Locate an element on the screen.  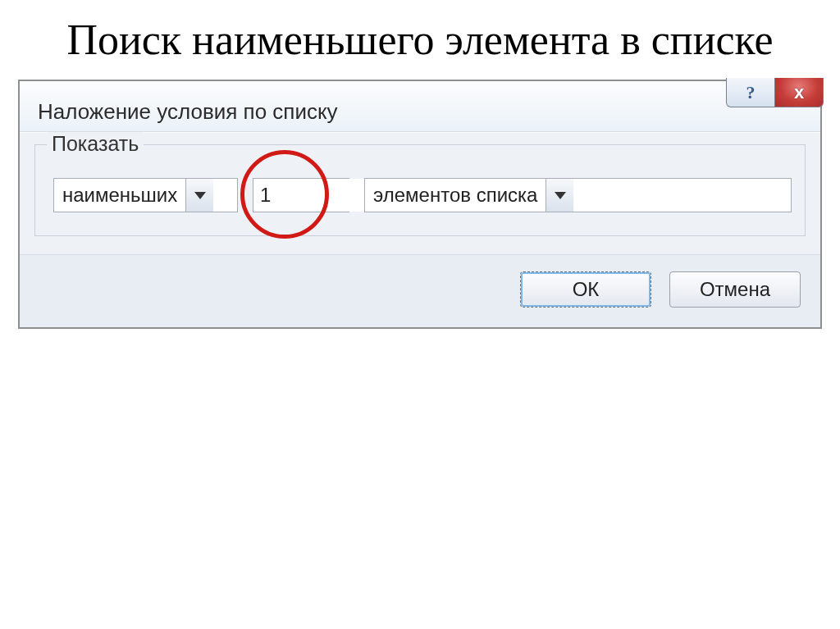
titlebar: ? x Наложение условия по списку is located at coordinates (420, 107).